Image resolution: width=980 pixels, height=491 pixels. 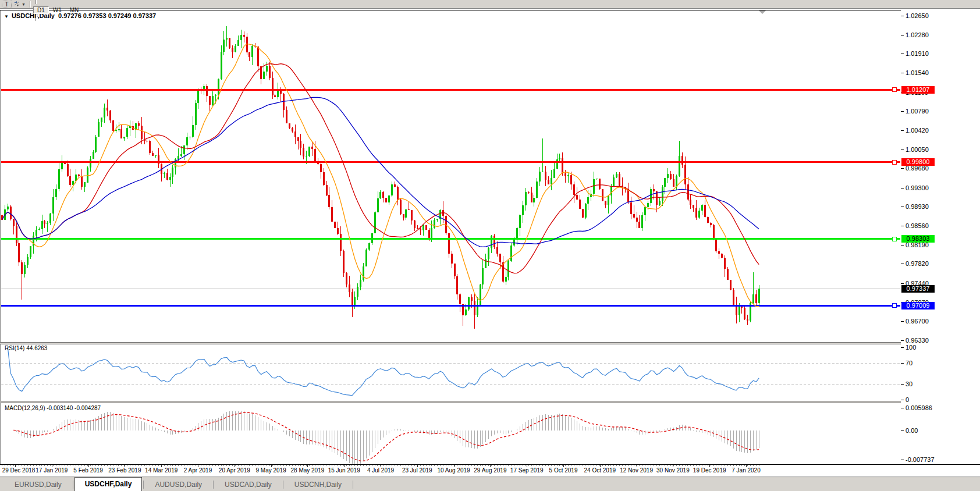 What do you see at coordinates (88, 470) in the screenshot?
I see `date-axis-label: 5 Feb 2019` at bounding box center [88, 470].